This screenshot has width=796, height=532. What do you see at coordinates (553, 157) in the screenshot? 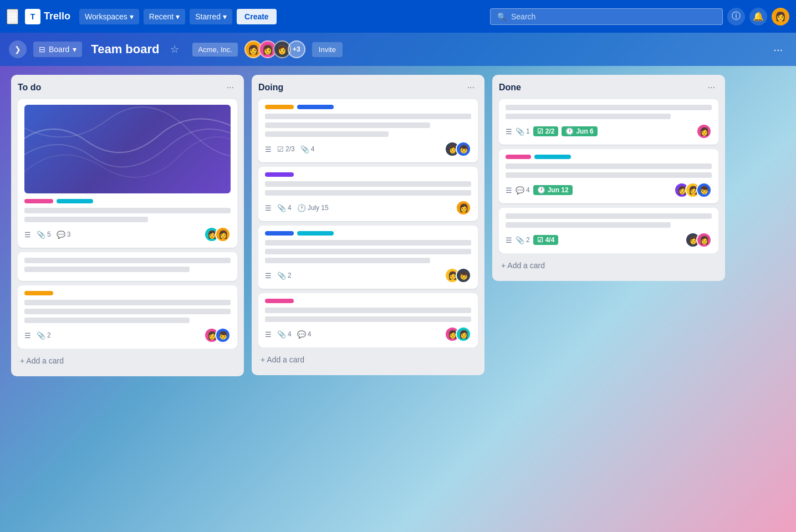
I see `tag-cyan` at bounding box center [553, 157].